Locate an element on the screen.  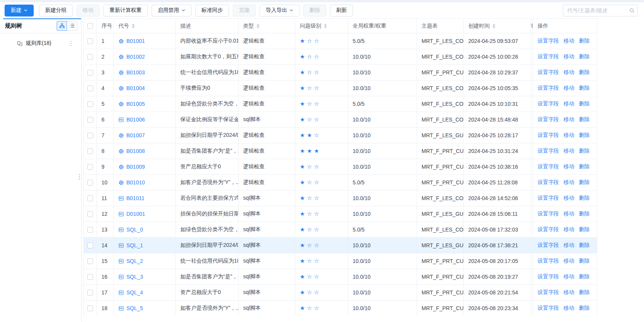
clone-button: 克隆 is located at coordinates (244, 11).